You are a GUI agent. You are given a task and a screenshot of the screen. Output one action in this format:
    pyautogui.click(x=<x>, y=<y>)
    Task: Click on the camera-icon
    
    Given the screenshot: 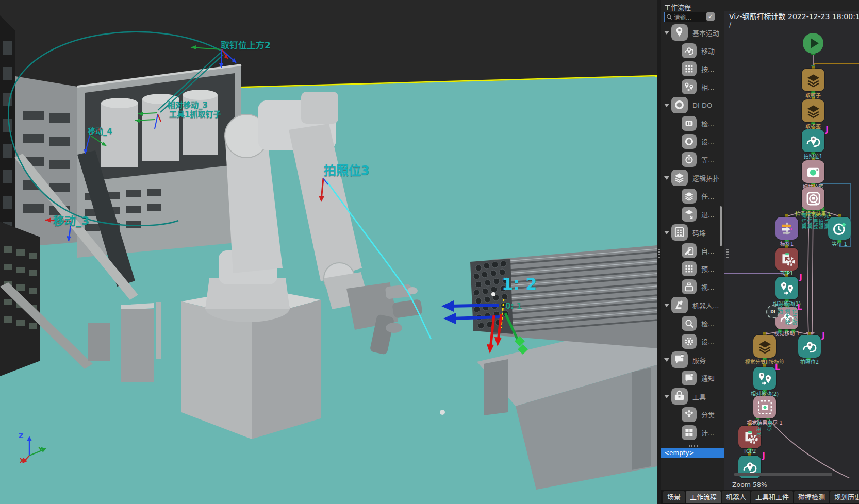 What is the action you would take?
    pyautogui.click(x=814, y=172)
    